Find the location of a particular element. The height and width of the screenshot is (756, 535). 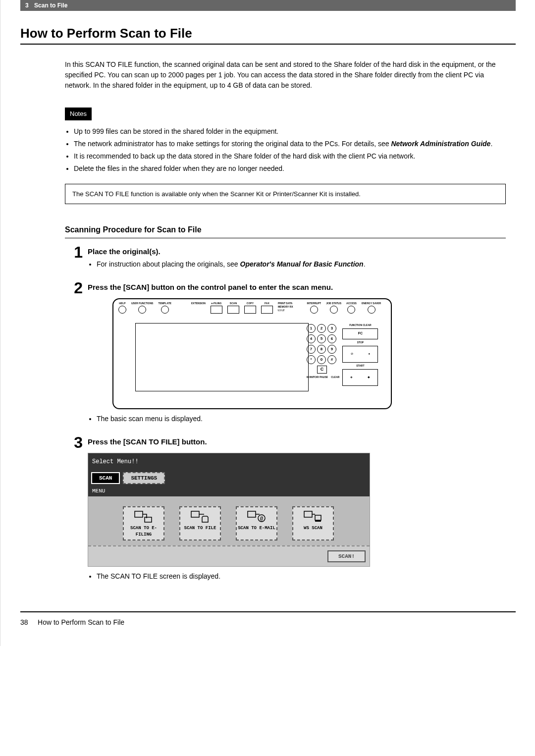

scan-execute-button: SCAN! is located at coordinates (347, 557).